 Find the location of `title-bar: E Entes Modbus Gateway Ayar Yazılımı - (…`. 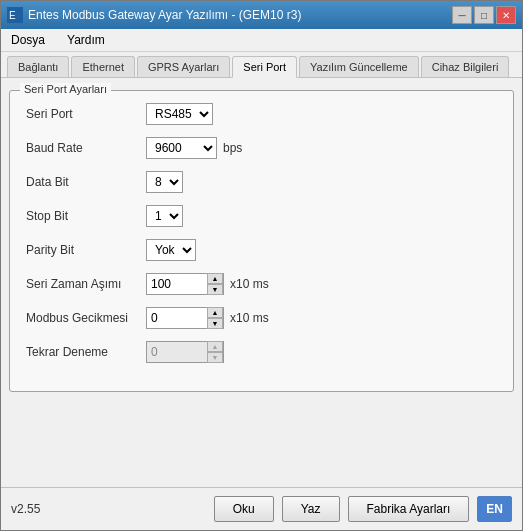

title-bar: E Entes Modbus Gateway Ayar Yazılımı - (… is located at coordinates (262, 15).